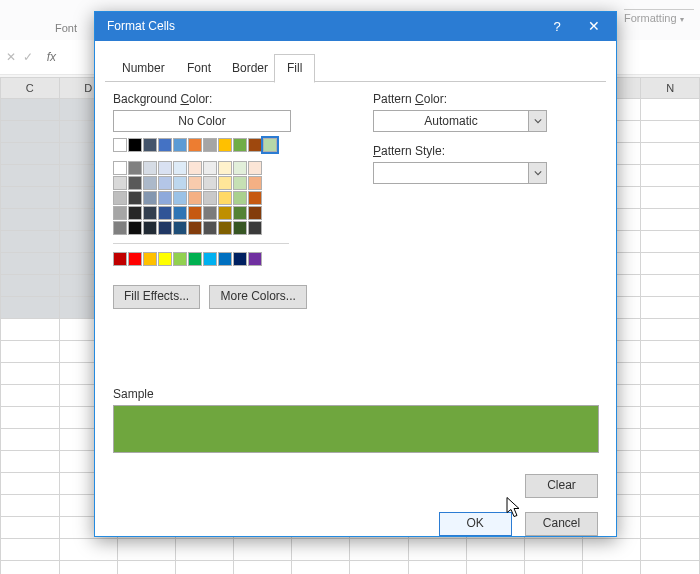 The height and width of the screenshot is (574, 700). What do you see at coordinates (52, 57) in the screenshot?
I see `fx-icon: fx` at bounding box center [52, 57].